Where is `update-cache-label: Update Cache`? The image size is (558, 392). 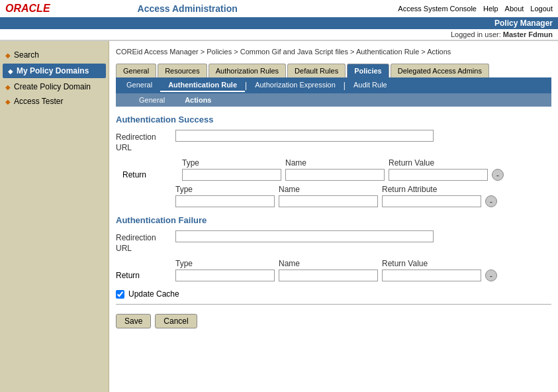 update-cache-label: Update Cache is located at coordinates (154, 294).